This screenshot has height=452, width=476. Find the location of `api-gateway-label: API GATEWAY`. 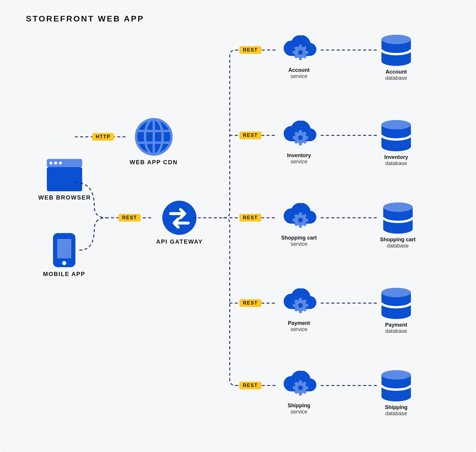

api-gateway-label: API GATEWAY is located at coordinates (180, 242).